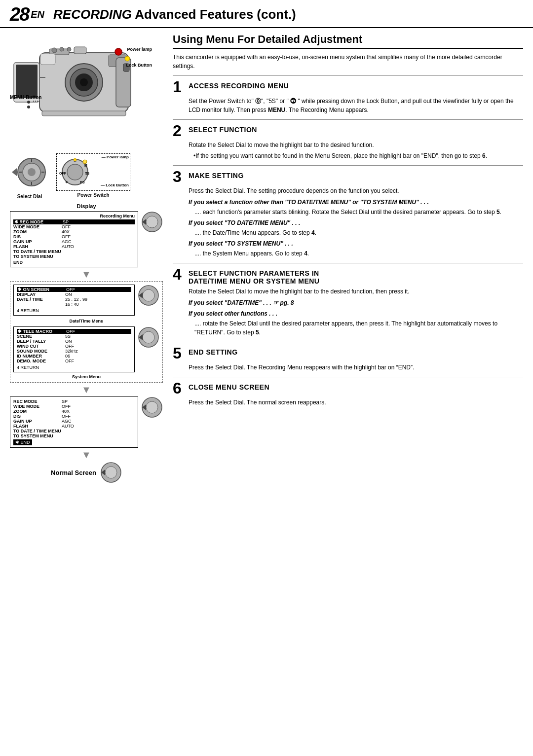 The image size is (533, 756). Describe the element at coordinates (74, 426) in the screenshot. I see `final-row-6: FLASHAUTO` at that location.